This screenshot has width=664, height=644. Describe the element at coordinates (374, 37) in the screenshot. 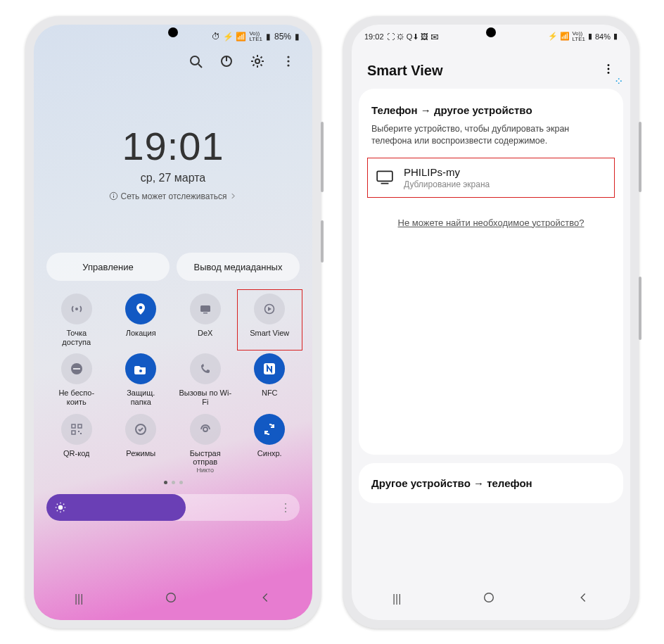

I see `status-time: 19:02` at that location.